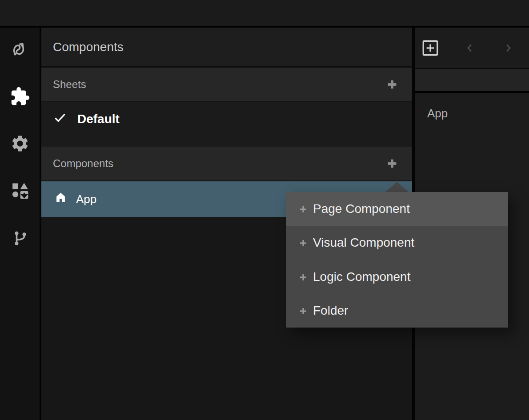 The image size is (529, 420). What do you see at coordinates (20, 49) in the screenshot?
I see `sidebar-item-node-graph` at bounding box center [20, 49].